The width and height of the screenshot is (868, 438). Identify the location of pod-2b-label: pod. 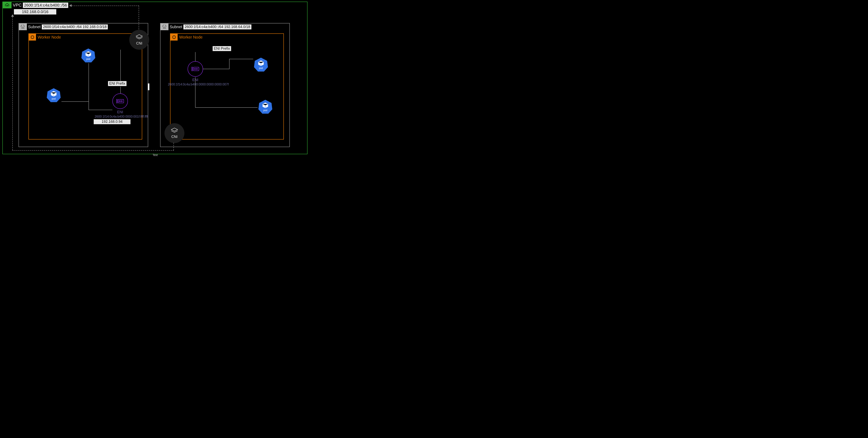
(265, 110).